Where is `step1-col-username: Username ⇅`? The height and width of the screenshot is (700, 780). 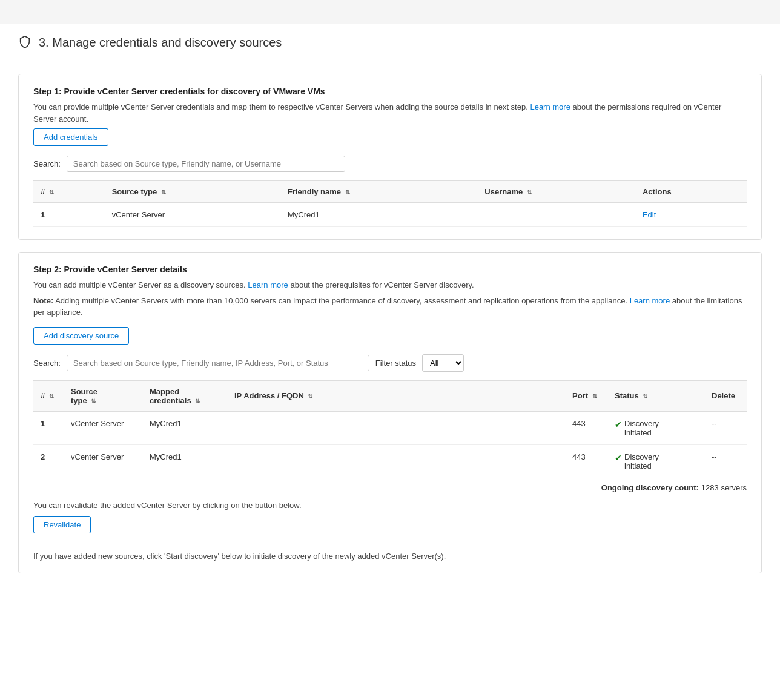
step1-col-username: Username ⇅ is located at coordinates (556, 192).